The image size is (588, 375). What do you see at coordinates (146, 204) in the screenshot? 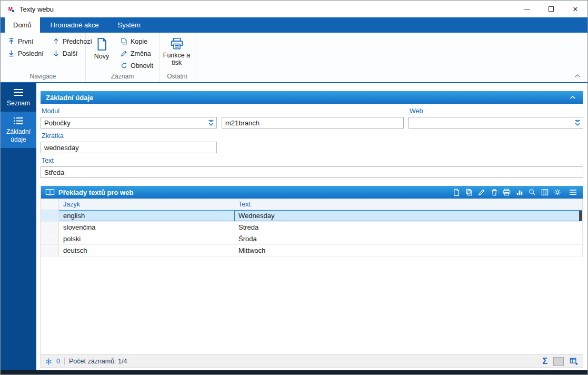
I see `column-header-jazyk: Jazyk` at bounding box center [146, 204].